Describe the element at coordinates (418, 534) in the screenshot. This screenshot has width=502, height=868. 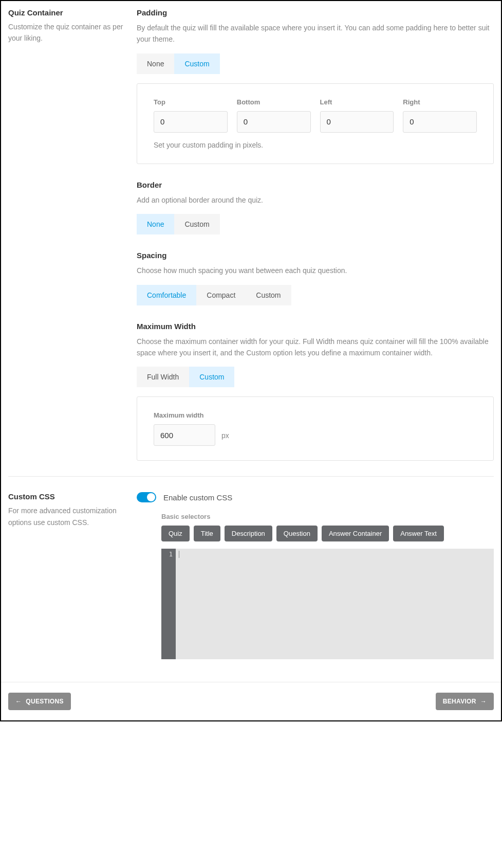
I see `selector-answer-text: Answer Text` at that location.